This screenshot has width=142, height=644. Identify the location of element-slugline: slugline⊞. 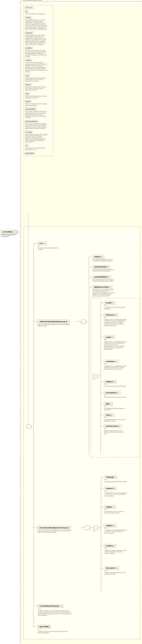
(110, 526).